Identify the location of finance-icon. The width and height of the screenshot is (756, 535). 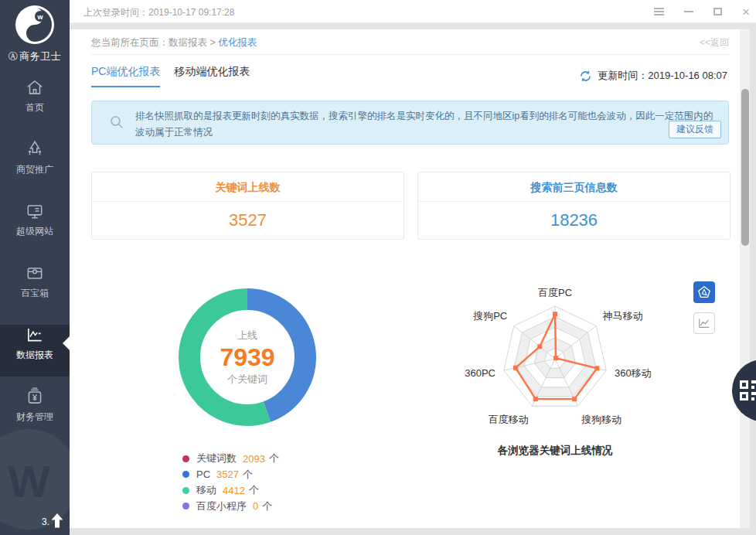
(35, 397).